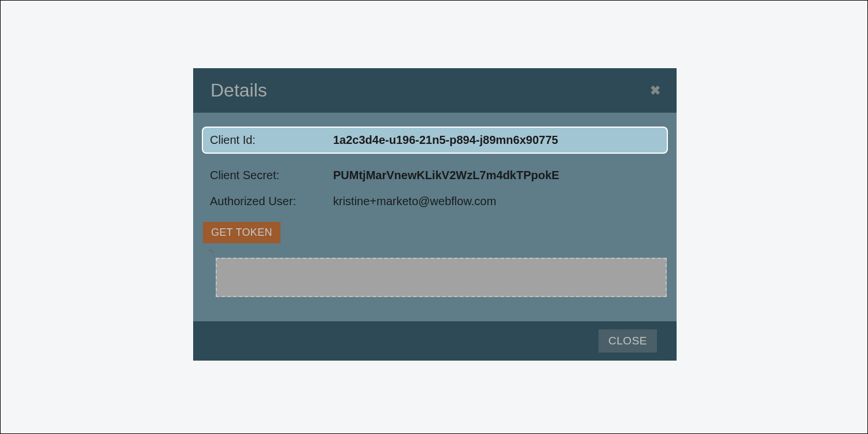  What do you see at coordinates (435, 201) in the screenshot?
I see `authorized-user-row: Authorized User: kristine+marketo@webflo…` at bounding box center [435, 201].